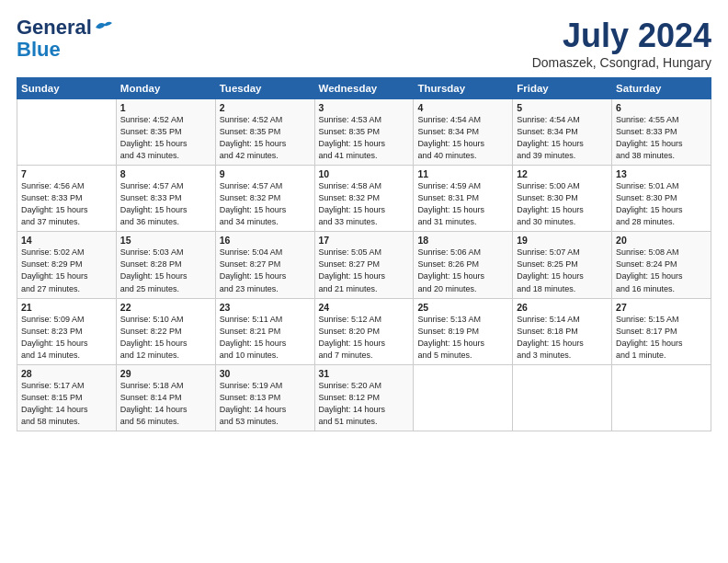  Describe the element at coordinates (165, 265) in the screenshot. I see `day-cell: 15Sunrise: 5:03 AMSunset: 8:28 PMDayligh…` at that location.